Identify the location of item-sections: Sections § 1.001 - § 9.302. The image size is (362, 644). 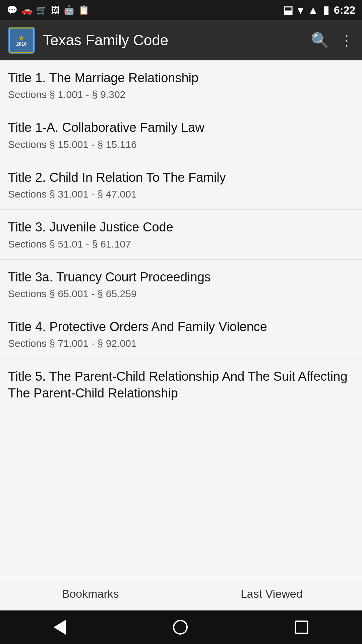
(181, 95).